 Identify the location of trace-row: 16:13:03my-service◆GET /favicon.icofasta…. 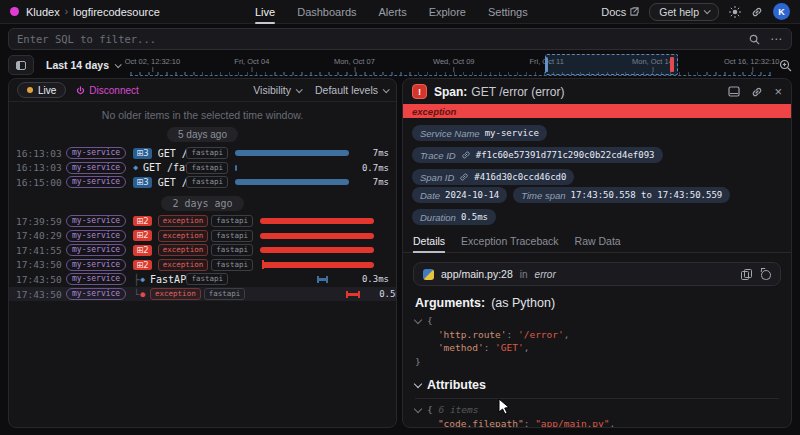
(202, 168).